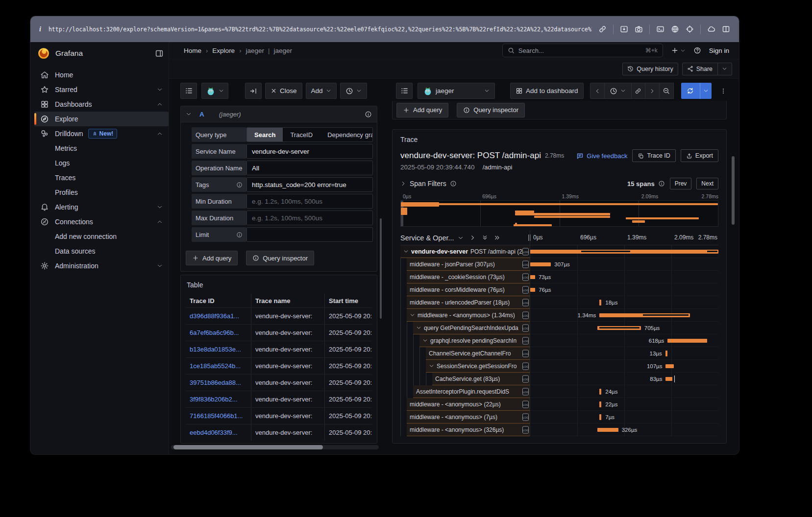 The width and height of the screenshot is (812, 517). I want to click on span-name-cell: middleware - <anonymous> (326µs)LOG, so click(468, 430).